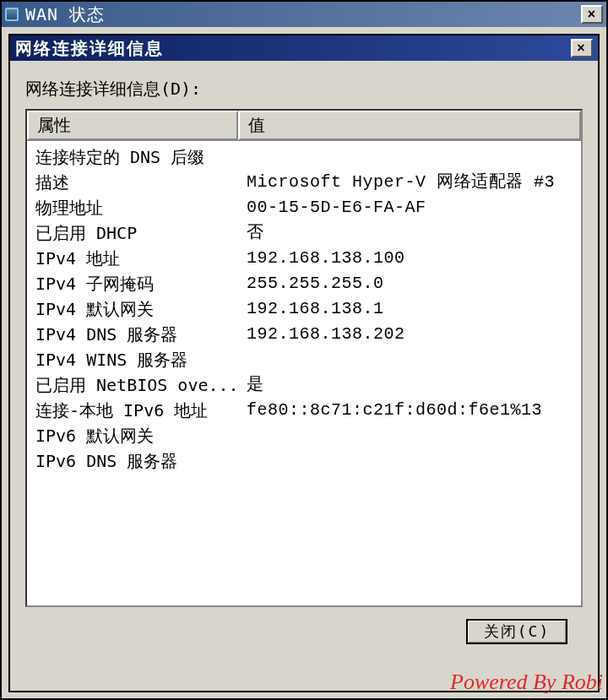 The width and height of the screenshot is (608, 700). What do you see at coordinates (304, 126) in the screenshot?
I see `table-header: 属性 值` at bounding box center [304, 126].